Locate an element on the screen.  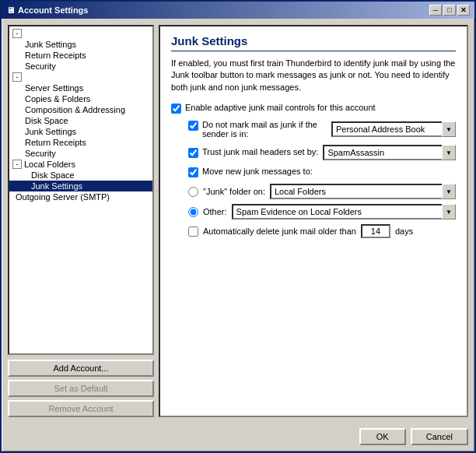
window-icon: 🖥 is located at coordinates (11, 10).